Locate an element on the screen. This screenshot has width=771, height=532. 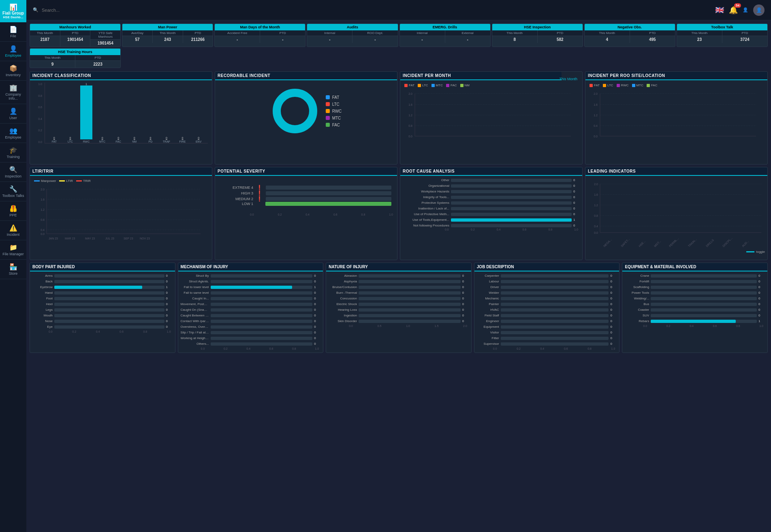
stat-col: Ave/Day 57 is located at coordinates (138, 36).